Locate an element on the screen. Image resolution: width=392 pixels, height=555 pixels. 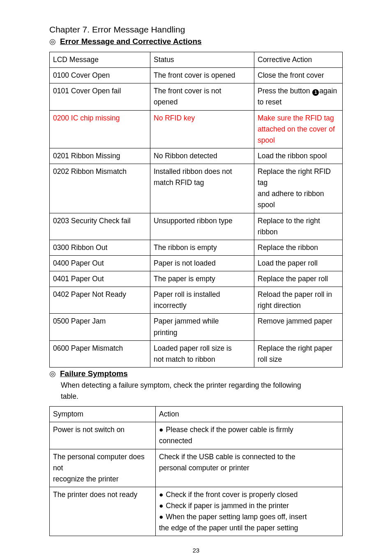
table-row: 0402 Paper Not Ready Paper roll is insta… is located at coordinates (196, 300).